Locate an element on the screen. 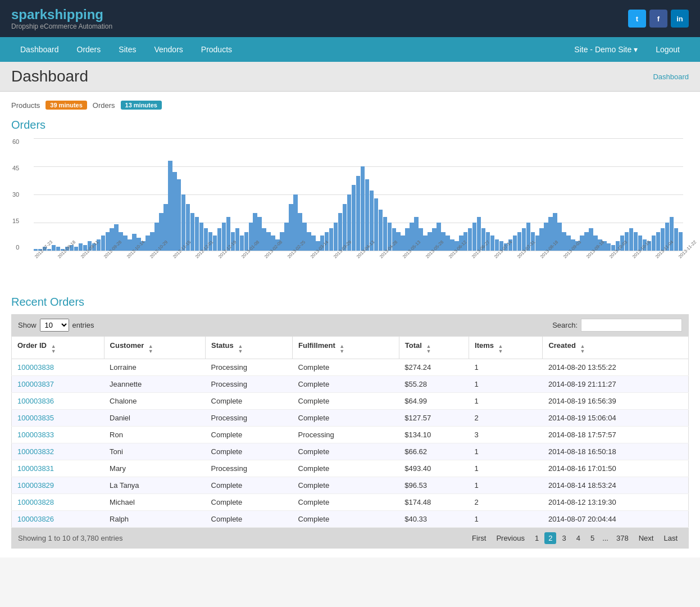 The height and width of the screenshot is (607, 700). table-row: 100003831MaryProcessingComplete$493.4012… is located at coordinates (351, 469).